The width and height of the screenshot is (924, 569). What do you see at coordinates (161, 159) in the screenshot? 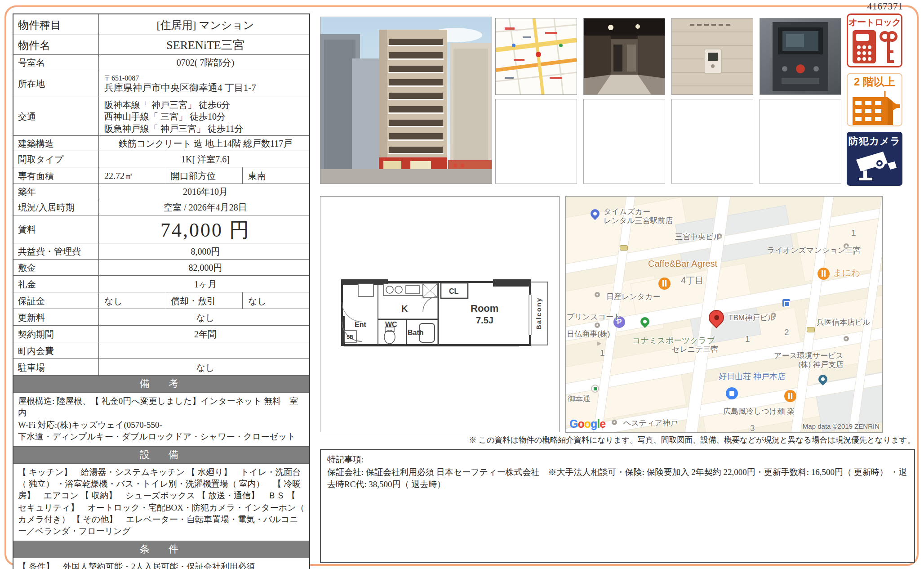
I see `table-row-layout: 間取タイプ 1K[ 洋室7.6]` at bounding box center [161, 159].